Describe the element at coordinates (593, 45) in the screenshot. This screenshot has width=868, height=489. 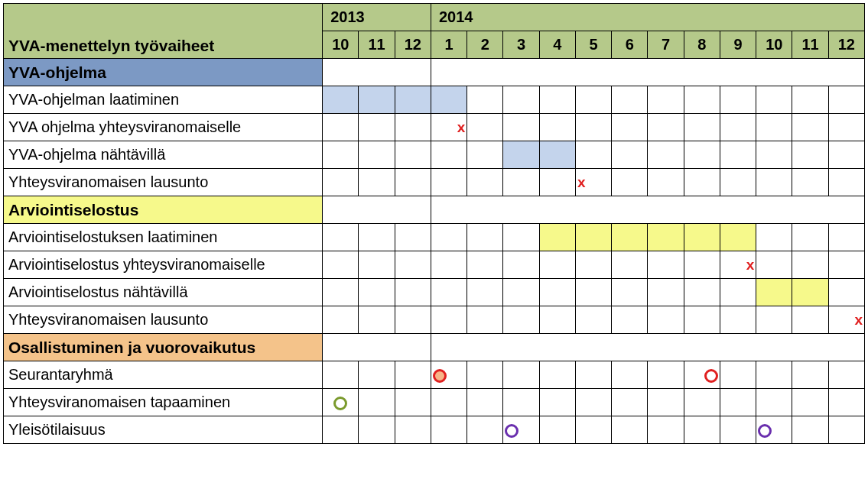
I see `month: 5` at that location.